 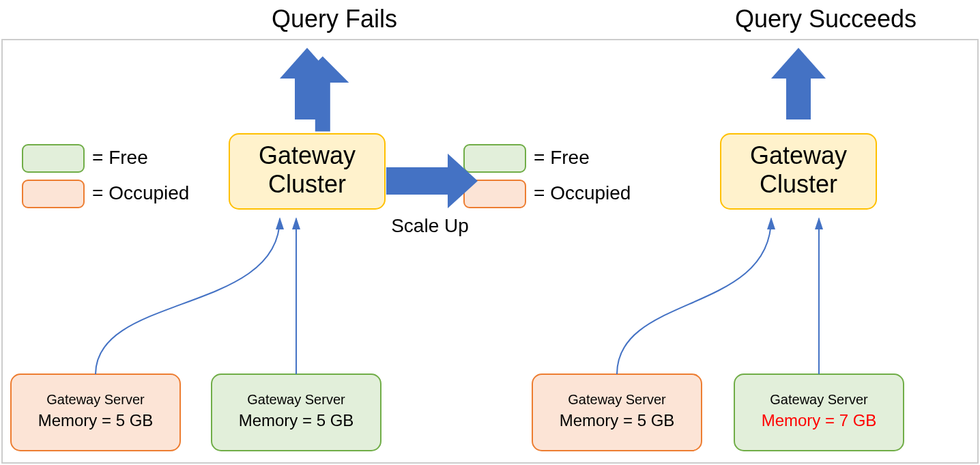 What do you see at coordinates (141, 193) in the screenshot?
I see `legend-occ-label-left: = Occupied` at bounding box center [141, 193].